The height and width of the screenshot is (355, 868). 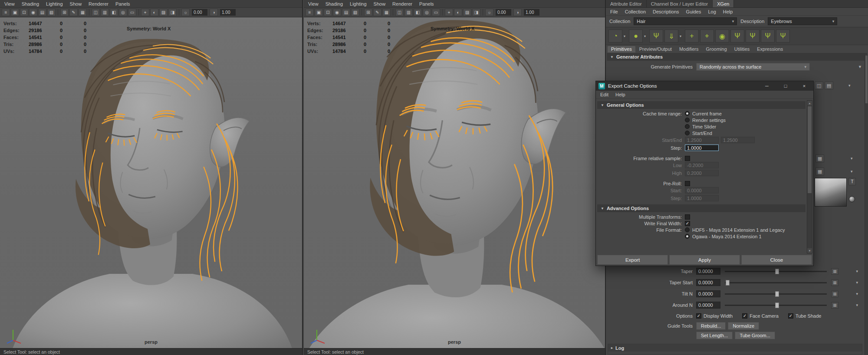 I want to click on taper-start-field: 0.0000, so click(x=708, y=283).